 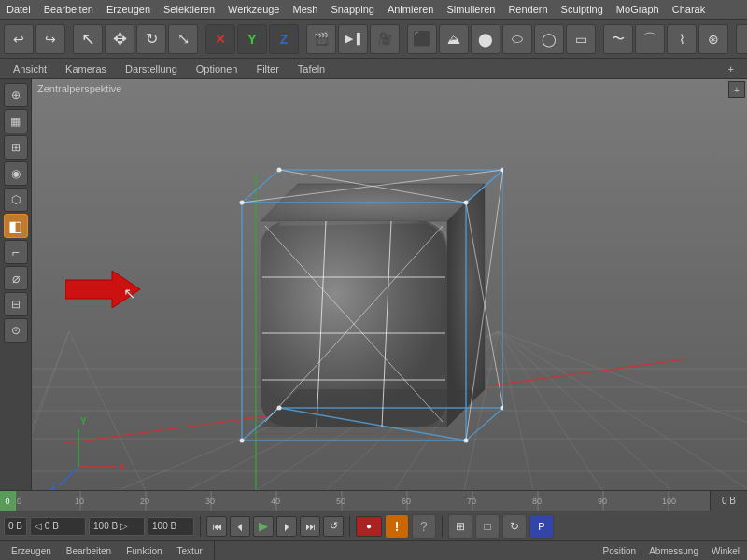 I want to click on view-tafeln: Tafeln, so click(x=312, y=69).